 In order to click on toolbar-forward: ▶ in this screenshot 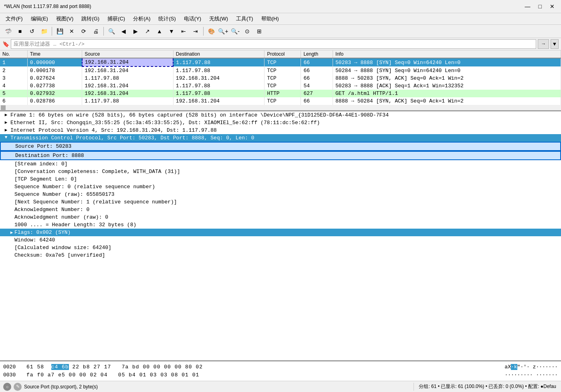, I will do `click(135, 31)`.